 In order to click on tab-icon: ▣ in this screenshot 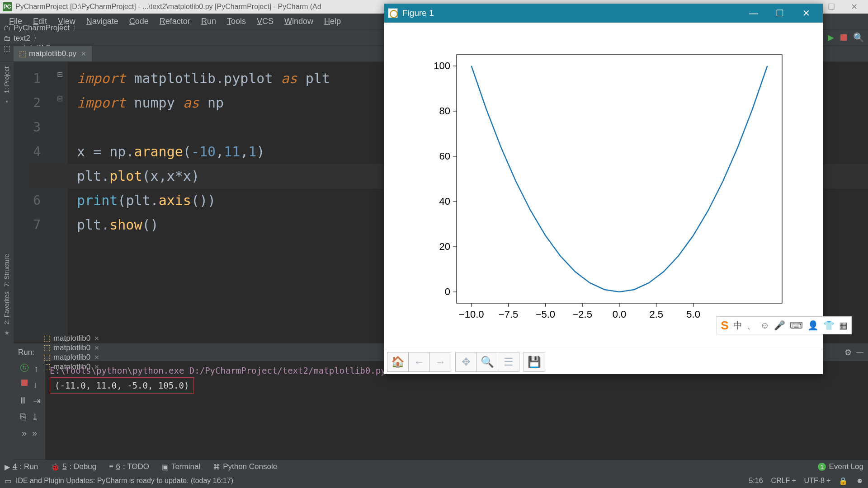, I will do `click(165, 467)`.